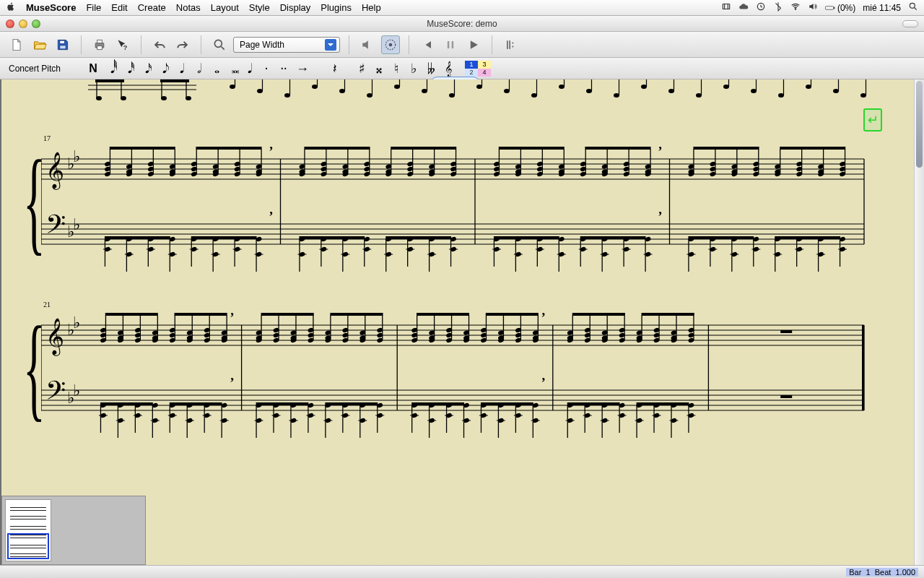 This screenshot has height=578, width=924. What do you see at coordinates (484, 72) in the screenshot?
I see `voice-4: 4` at bounding box center [484, 72].